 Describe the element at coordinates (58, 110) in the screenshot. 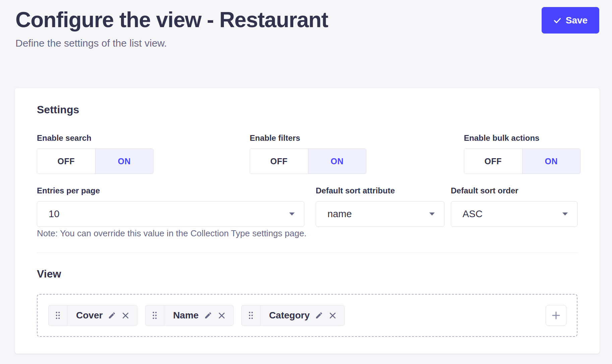

I see `settings-section-heading: Settings` at that location.